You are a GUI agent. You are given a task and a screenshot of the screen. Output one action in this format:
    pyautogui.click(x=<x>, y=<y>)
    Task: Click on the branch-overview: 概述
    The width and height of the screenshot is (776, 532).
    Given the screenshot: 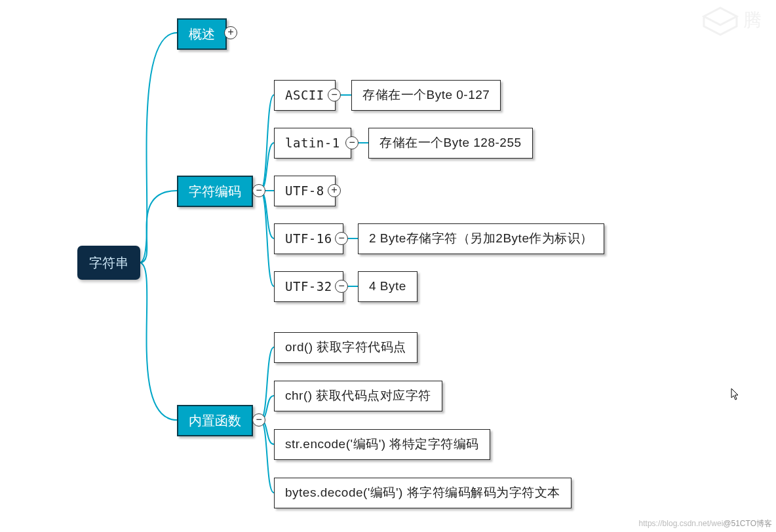 What is the action you would take?
    pyautogui.click(x=202, y=34)
    